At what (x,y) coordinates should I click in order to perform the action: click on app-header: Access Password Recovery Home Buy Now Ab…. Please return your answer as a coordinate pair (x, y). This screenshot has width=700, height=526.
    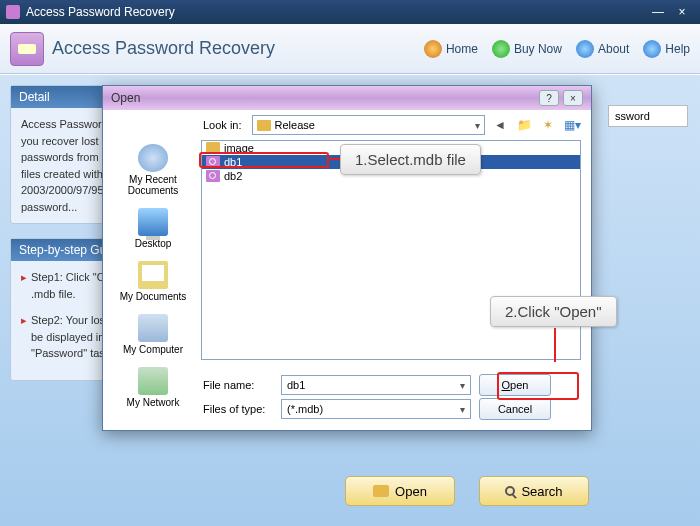
    Looking at the image, I should click on (350, 49).